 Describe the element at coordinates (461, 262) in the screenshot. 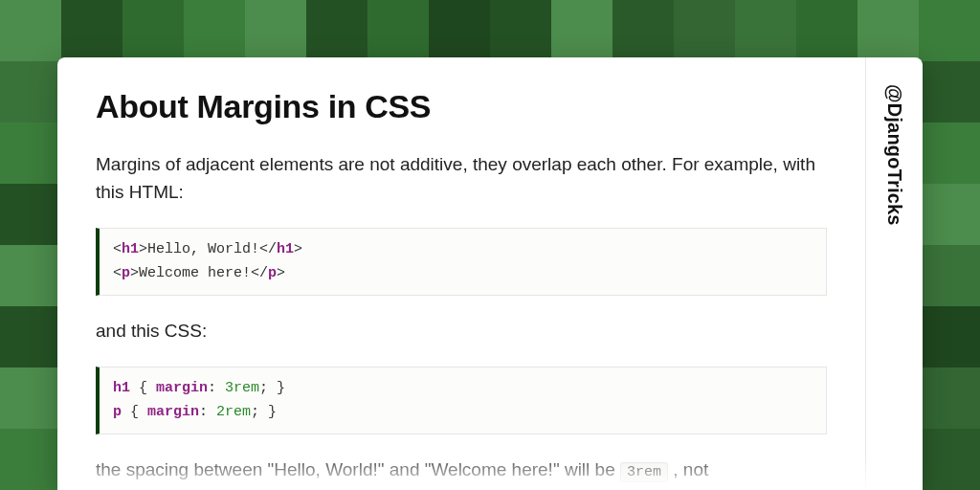

I see `code-block-html: <h1>Hello, World!</h1> <p>Welcome here!<…` at that location.